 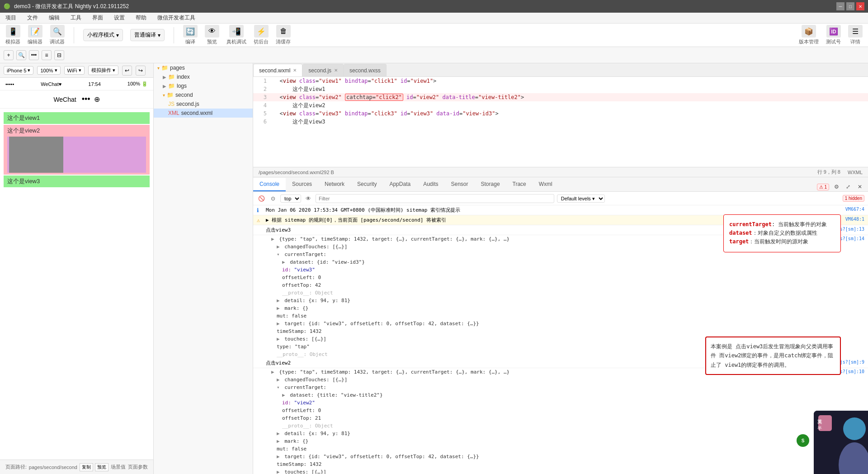 I want to click on phone-view2: 这个是view2, so click(x=77, y=150).